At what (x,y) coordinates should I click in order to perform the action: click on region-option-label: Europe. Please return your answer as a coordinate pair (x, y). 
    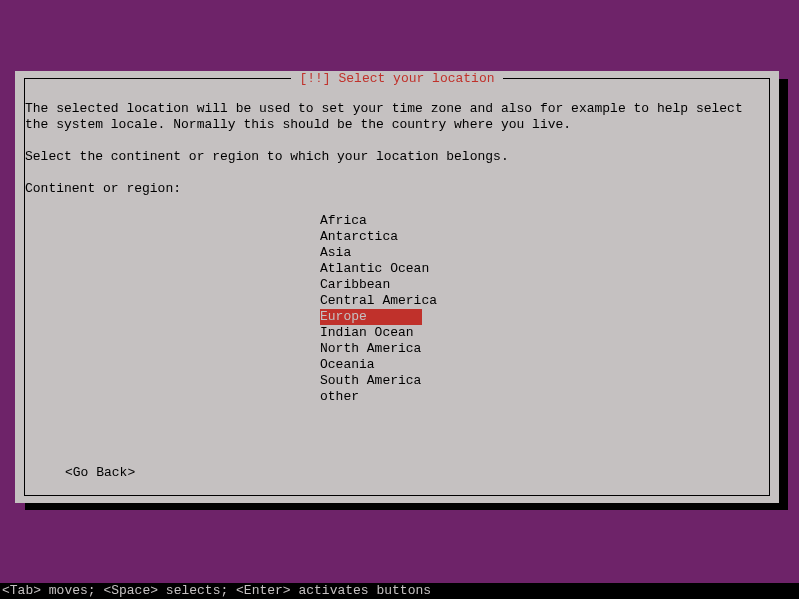
    Looking at the image, I should click on (371, 317).